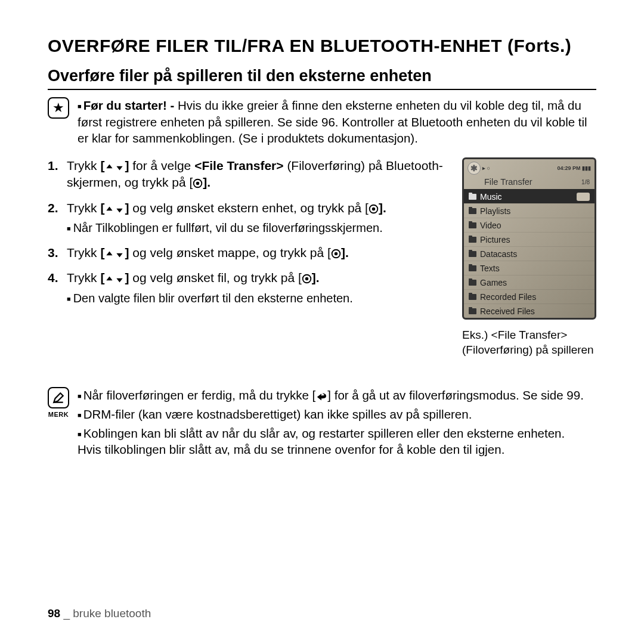 The height and width of the screenshot is (644, 644). What do you see at coordinates (58, 108) in the screenshot?
I see `star-icon: ★` at bounding box center [58, 108].